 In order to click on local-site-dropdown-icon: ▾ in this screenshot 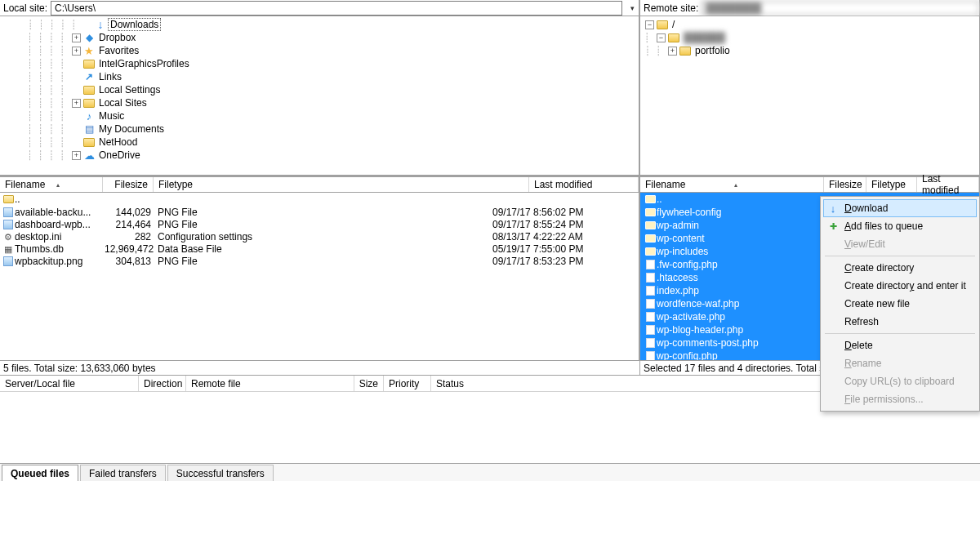, I will do `click(632, 8)`.